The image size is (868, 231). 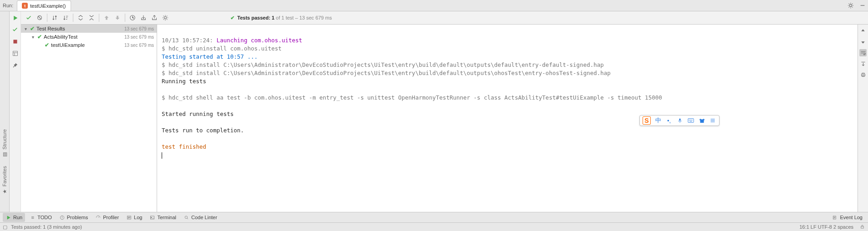 I want to click on log-icon, so click(x=129, y=217).